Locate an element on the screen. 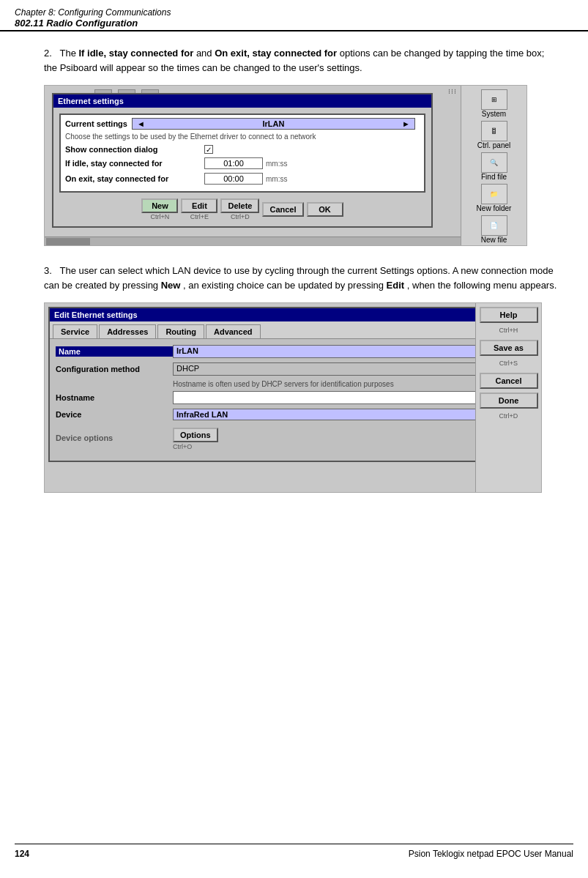 This screenshot has width=588, height=878. tab-service: Service is located at coordinates (75, 331).